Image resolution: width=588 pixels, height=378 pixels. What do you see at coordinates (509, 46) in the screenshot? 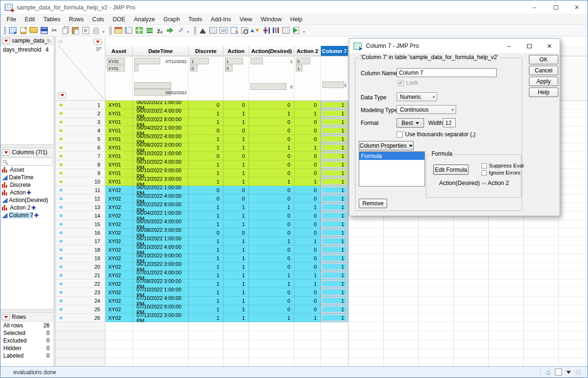
I see `dialog-minimize-button: –` at bounding box center [509, 46].